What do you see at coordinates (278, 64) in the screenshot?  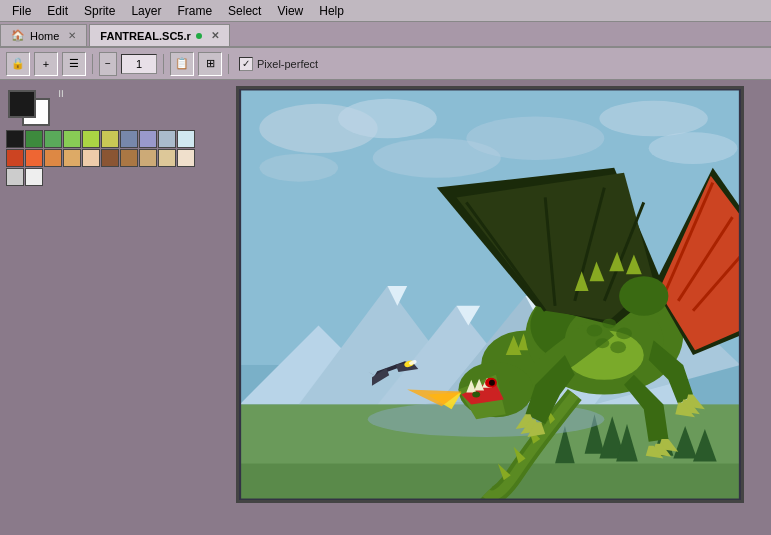 I see `pixel-perfect-container: ✓ Pixel-perfect` at bounding box center [278, 64].